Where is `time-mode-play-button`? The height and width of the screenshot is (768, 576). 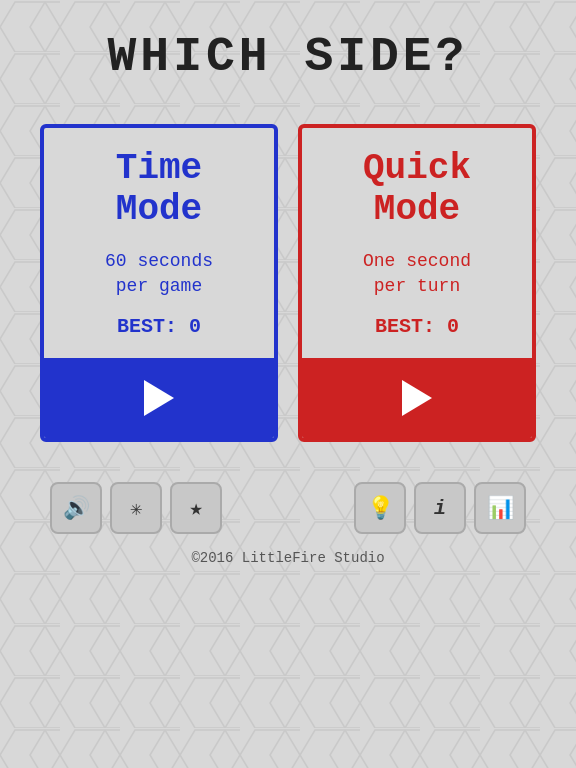 time-mode-play-button is located at coordinates (159, 398).